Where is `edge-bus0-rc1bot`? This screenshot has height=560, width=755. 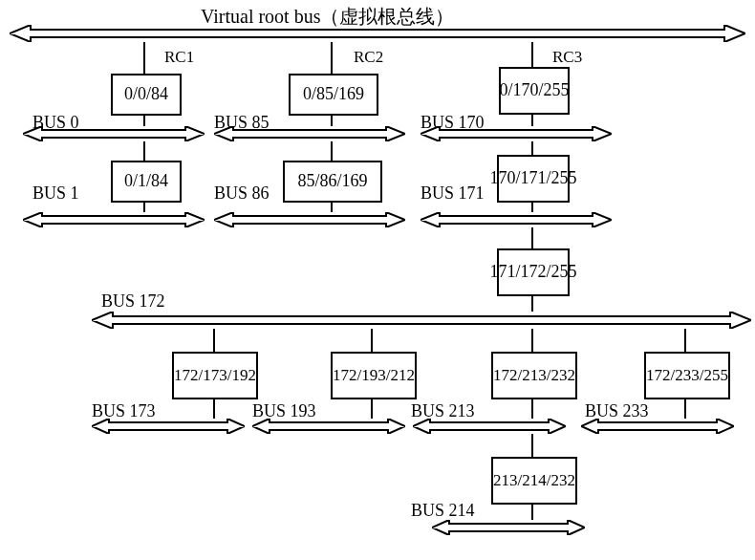 edge-bus0-rc1bot is located at coordinates (144, 151).